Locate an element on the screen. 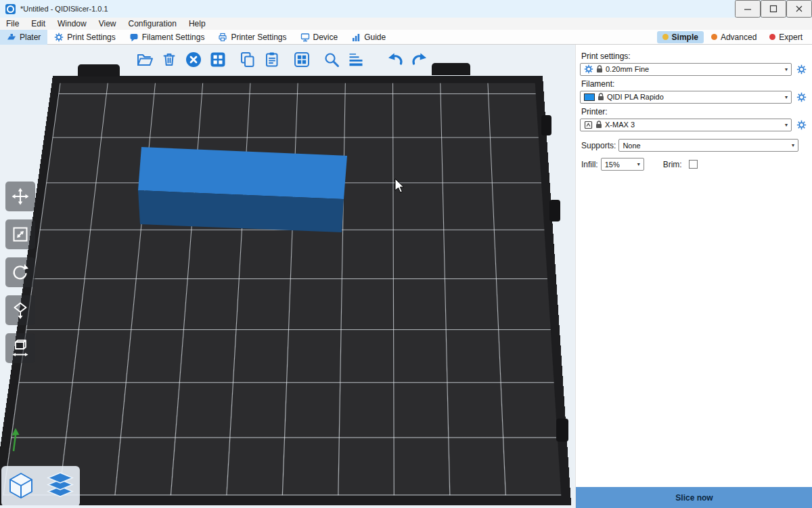  search-button is located at coordinates (332, 60).